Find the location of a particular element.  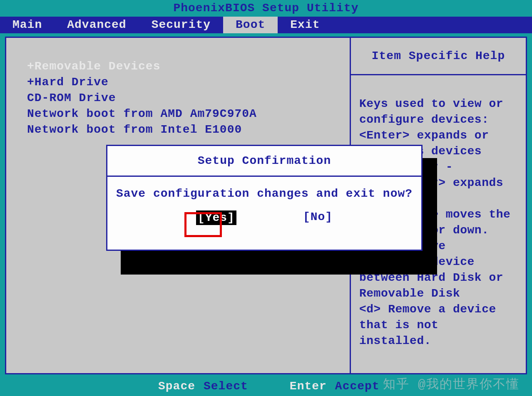

footer-key-space: Space is located at coordinates (177, 386).